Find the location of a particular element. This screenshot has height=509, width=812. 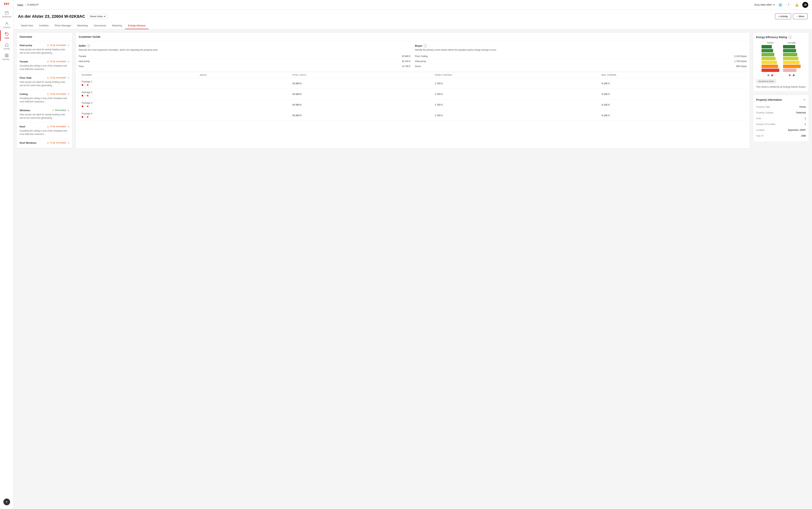

add-button: + is located at coordinates (7, 502).